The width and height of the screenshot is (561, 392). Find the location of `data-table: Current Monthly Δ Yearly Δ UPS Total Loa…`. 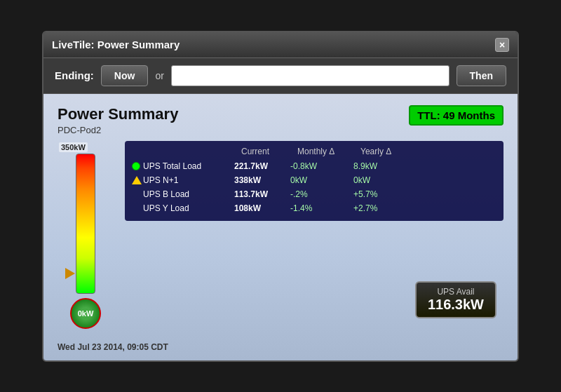

data-table: Current Monthly Δ Yearly Δ UPS Total Loa… is located at coordinates (314, 181).